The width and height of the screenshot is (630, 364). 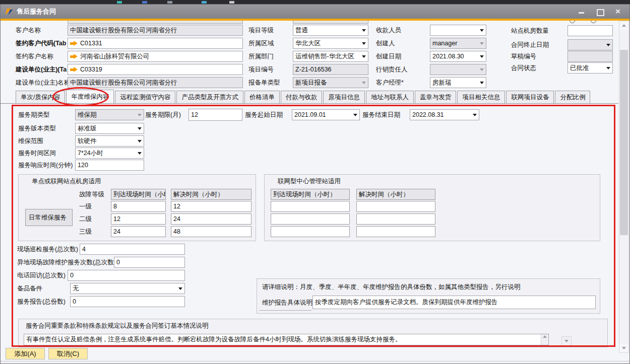 I want to click on signed-customer-code-field: C01331, so click(x=155, y=43).